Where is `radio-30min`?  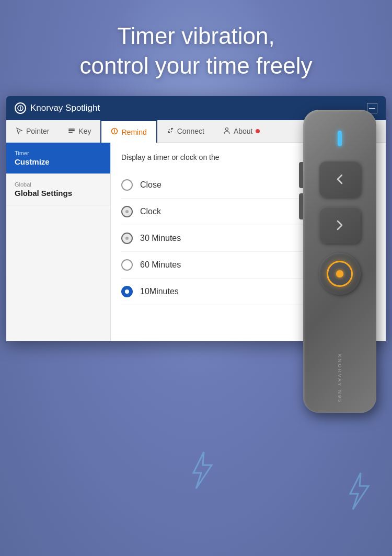
radio-30min is located at coordinates (127, 238).